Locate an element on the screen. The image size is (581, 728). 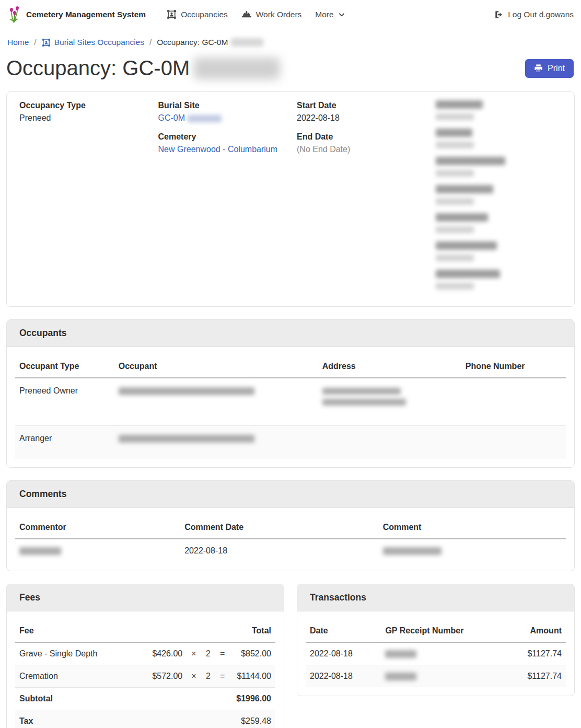
cemetery-link: New Greenwood - Columbarium is located at coordinates (218, 149).